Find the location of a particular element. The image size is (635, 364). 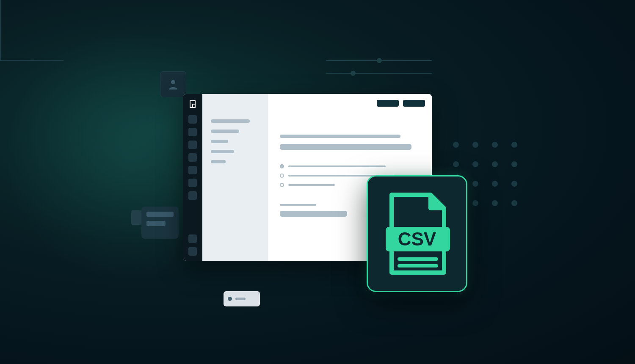

csv-file-badge: CSV is located at coordinates (417, 234).